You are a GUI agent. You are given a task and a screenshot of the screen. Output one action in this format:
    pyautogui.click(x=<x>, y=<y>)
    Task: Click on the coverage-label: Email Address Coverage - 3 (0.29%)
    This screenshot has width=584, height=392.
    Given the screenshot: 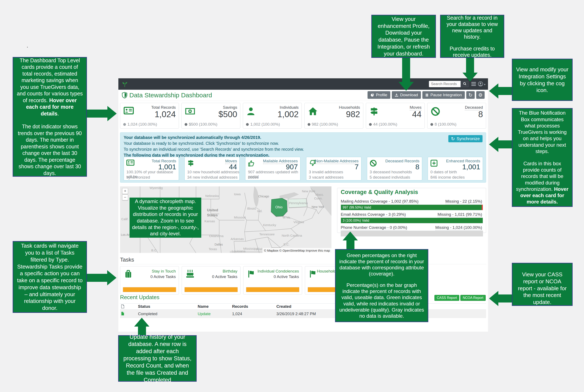 What is the action you would take?
    pyautogui.click(x=373, y=215)
    